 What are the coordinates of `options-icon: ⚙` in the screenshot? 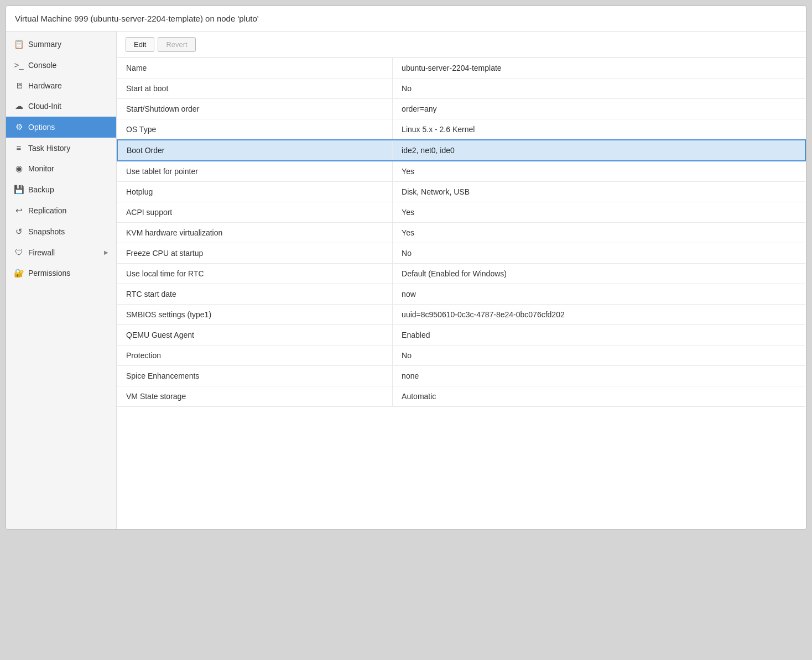 It's located at (19, 127).